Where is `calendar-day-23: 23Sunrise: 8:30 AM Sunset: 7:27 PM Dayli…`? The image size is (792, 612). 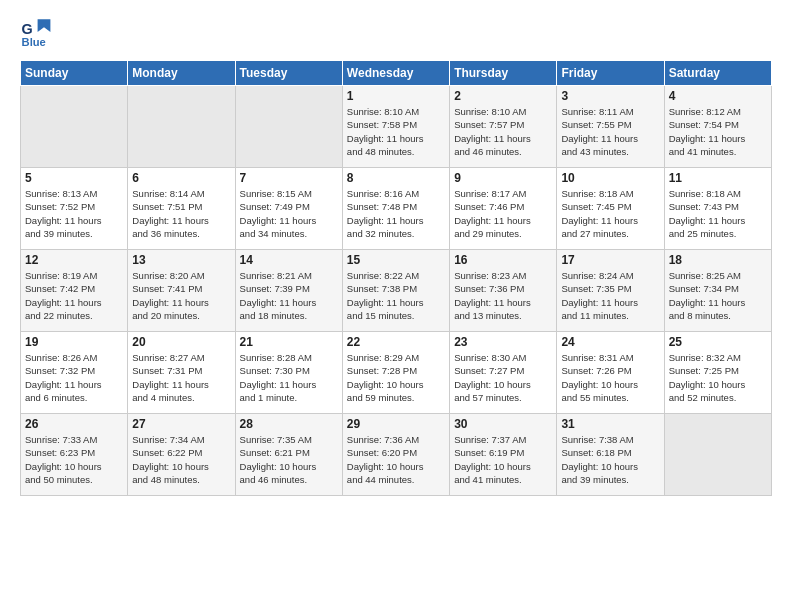 calendar-day-23: 23Sunrise: 8:30 AM Sunset: 7:27 PM Dayli… is located at coordinates (504, 373).